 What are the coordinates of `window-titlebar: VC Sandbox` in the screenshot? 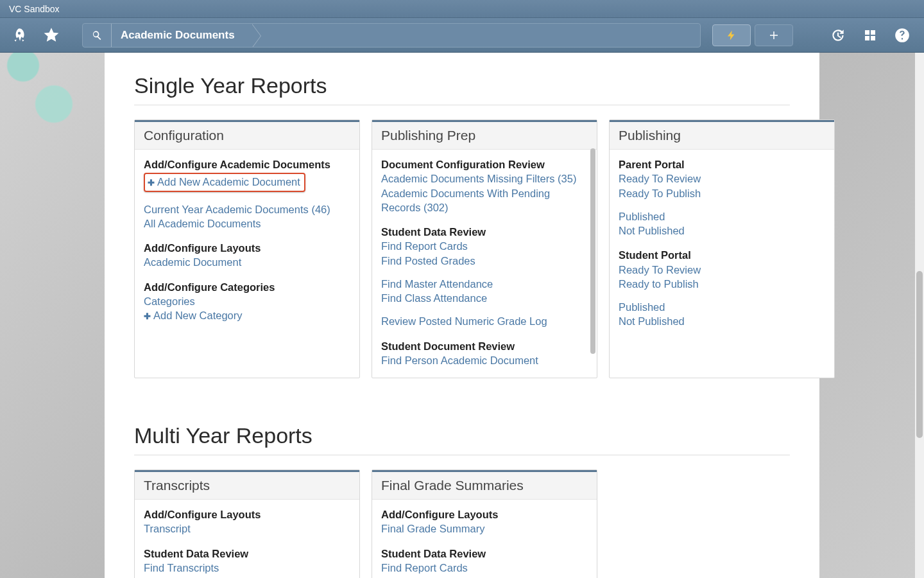 It's located at (462, 9).